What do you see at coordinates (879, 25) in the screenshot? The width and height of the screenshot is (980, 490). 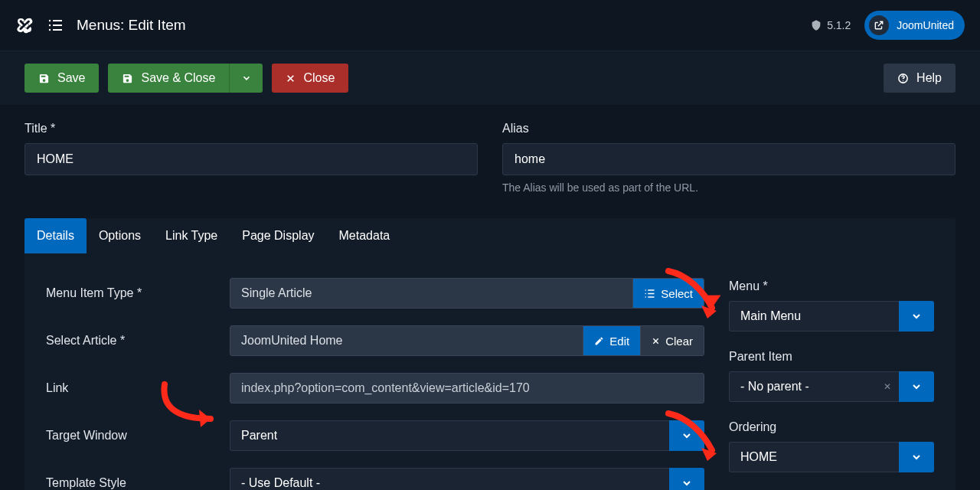 I see `external-link-icon` at bounding box center [879, 25].